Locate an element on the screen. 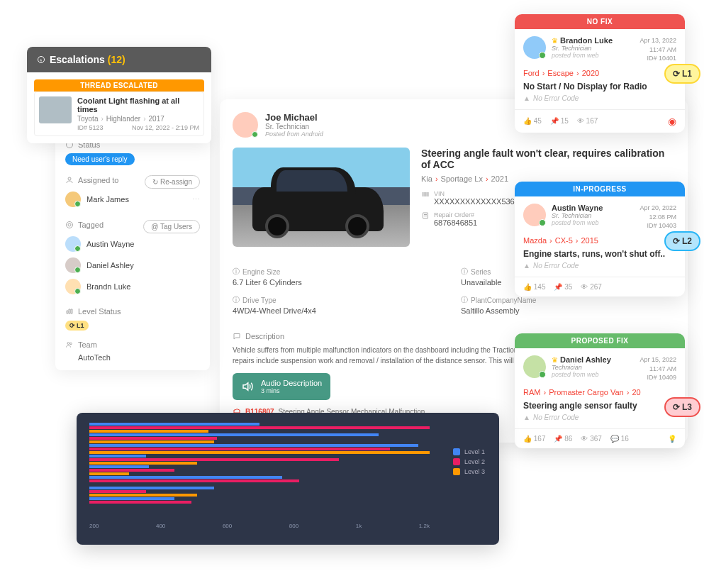 This screenshot has height=588, width=726. ticket-header: PROPOSED FIX is located at coordinates (600, 340).